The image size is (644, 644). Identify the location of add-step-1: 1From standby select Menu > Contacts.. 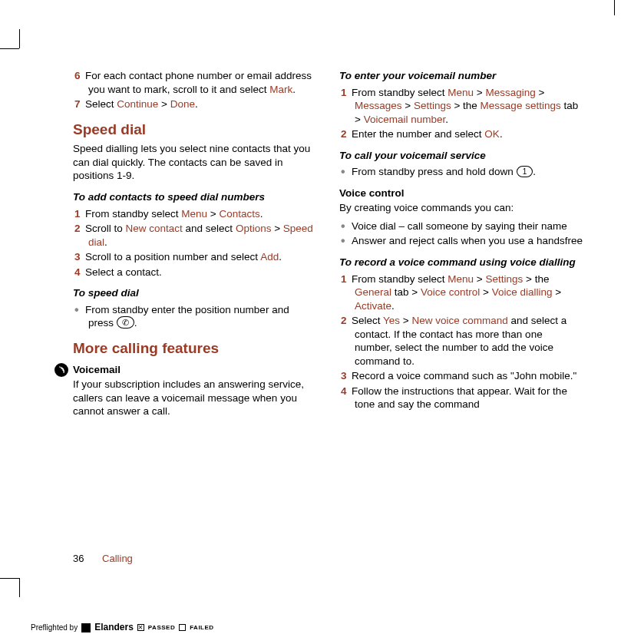
(203, 214).